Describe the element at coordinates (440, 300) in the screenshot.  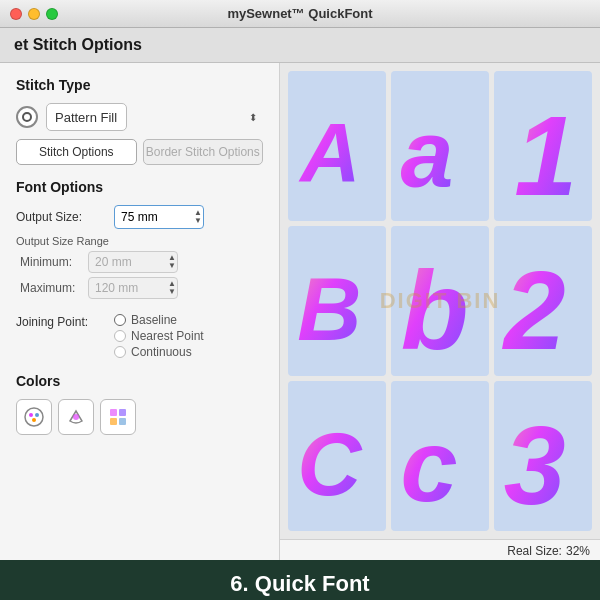
I see `letter-b-svg: b` at that location.